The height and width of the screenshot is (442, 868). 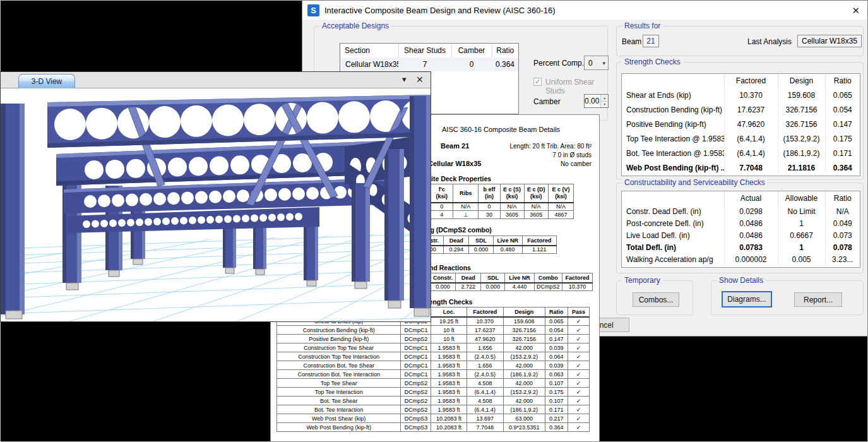 I want to click on report-button: Report..., so click(x=818, y=299).